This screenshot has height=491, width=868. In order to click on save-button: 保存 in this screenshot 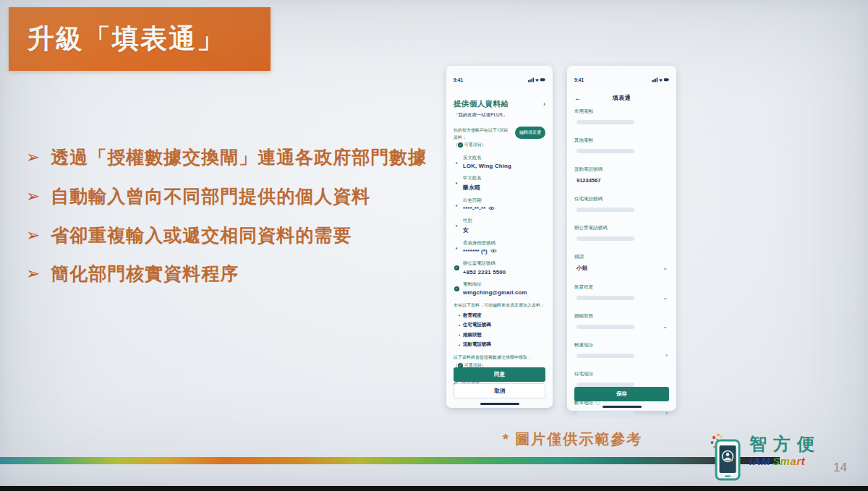, I will do `click(622, 394)`.